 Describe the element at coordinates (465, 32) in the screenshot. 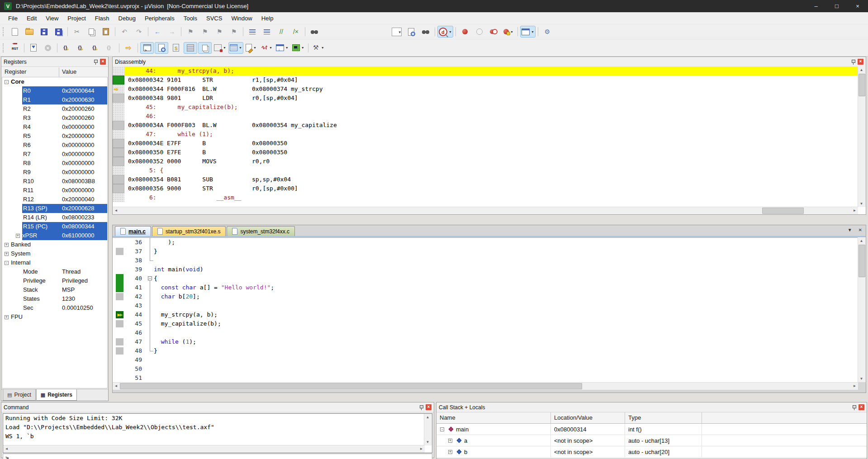

I see `insert-breakpoint-icon` at that location.